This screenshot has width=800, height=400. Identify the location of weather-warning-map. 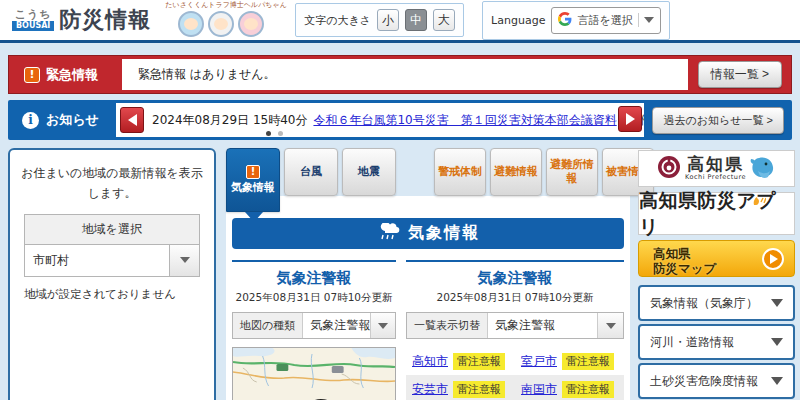
(314, 374).